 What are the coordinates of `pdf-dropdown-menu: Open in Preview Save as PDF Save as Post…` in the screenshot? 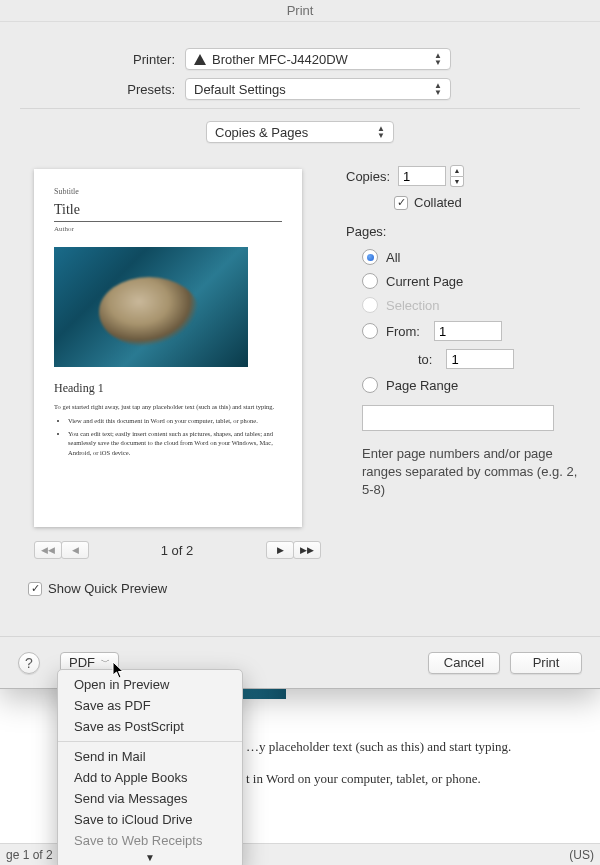 It's located at (150, 767).